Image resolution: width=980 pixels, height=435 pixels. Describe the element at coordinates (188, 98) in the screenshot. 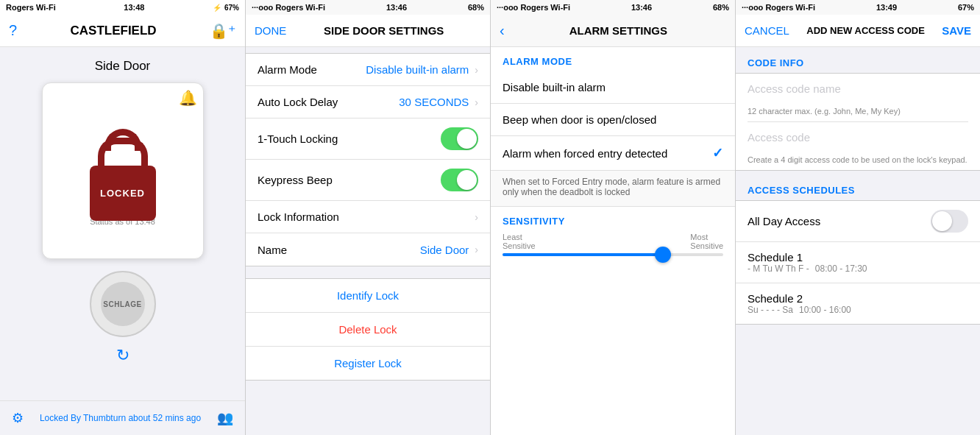

I see `bell-icon: 🔔` at that location.